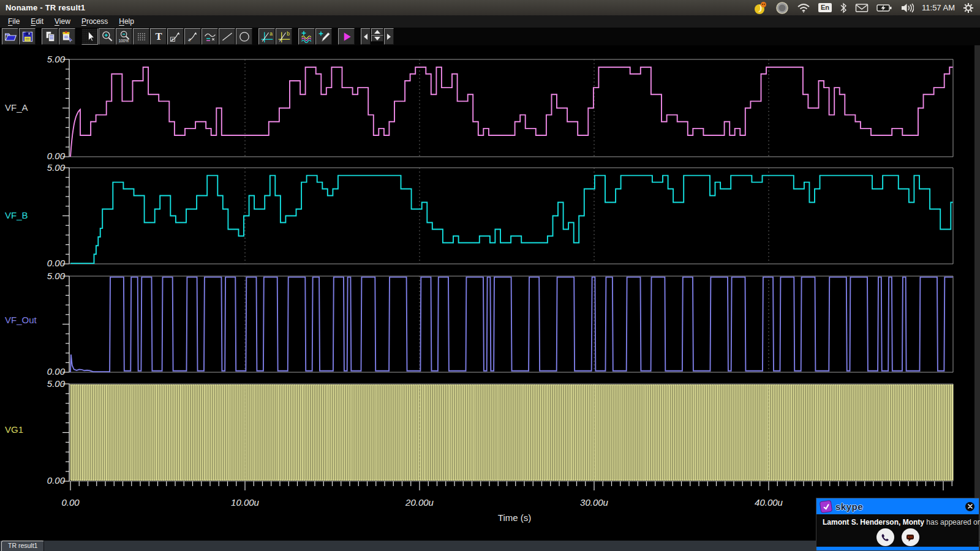 The image size is (980, 551). What do you see at coordinates (826, 506) in the screenshot?
I see `skype-check-icon` at bounding box center [826, 506].